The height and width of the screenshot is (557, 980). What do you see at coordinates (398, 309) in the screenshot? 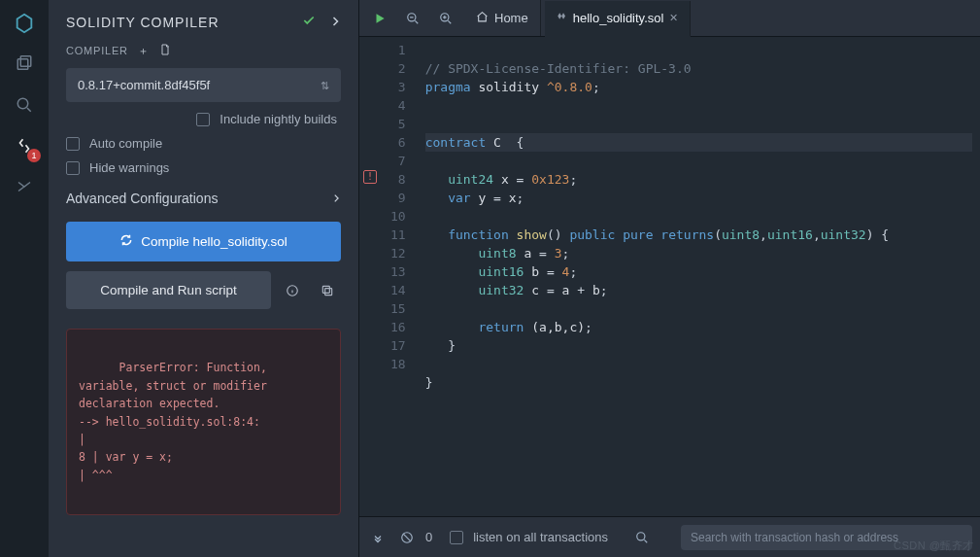
I see `line-number: 15` at bounding box center [398, 309].